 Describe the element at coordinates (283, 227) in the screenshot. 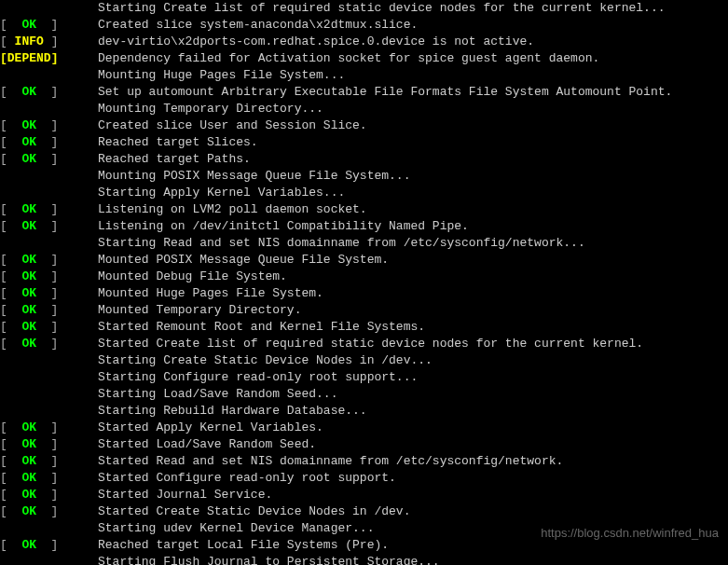

I see `log-message: Listening on /dev/initctl Compatibility …` at that location.